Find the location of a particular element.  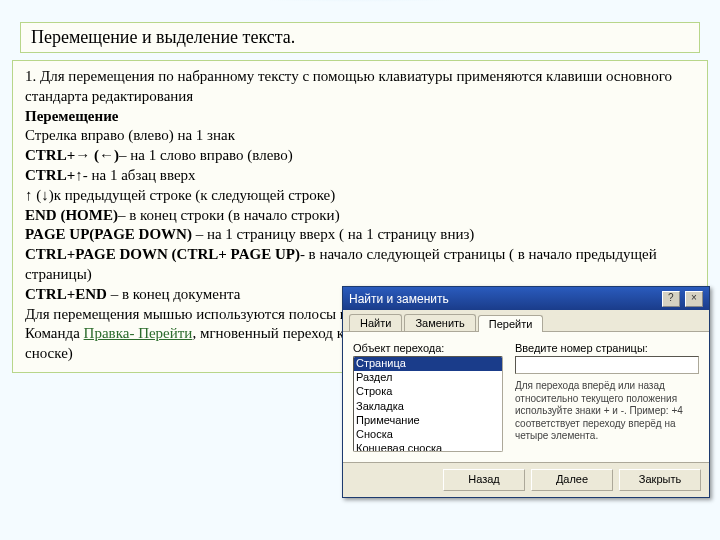

list-item: Страница is located at coordinates (428, 364).